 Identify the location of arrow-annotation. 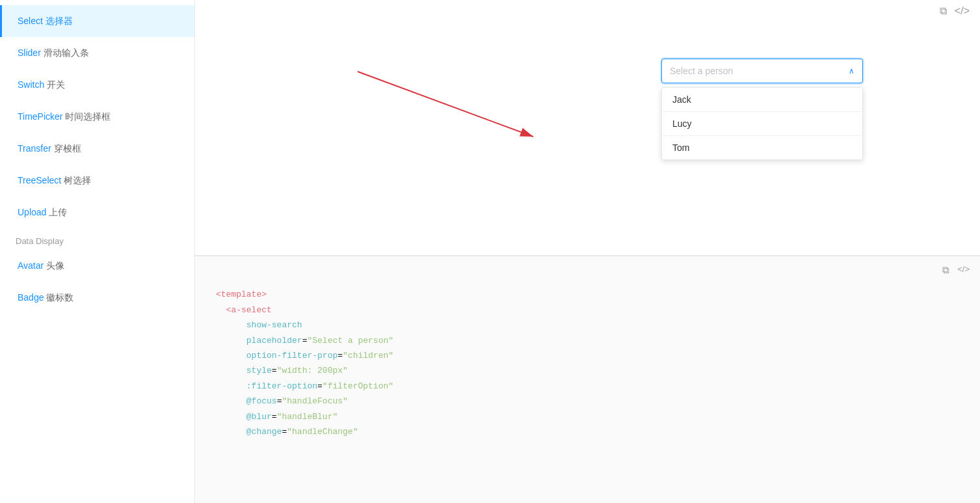
(455, 104).